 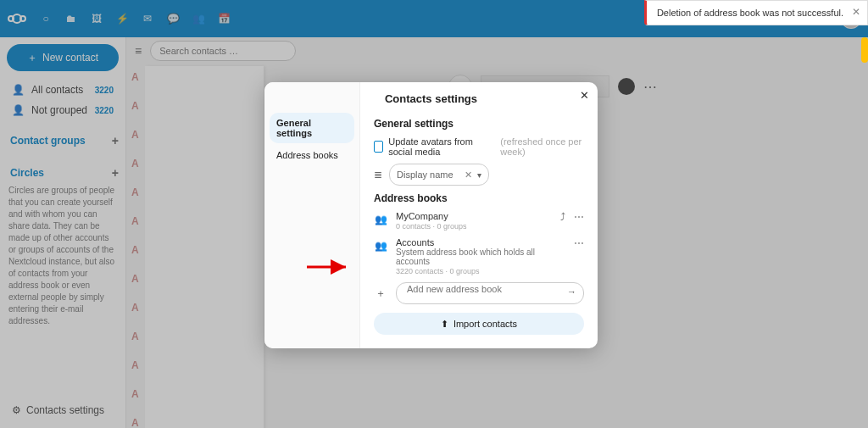 I want to click on addressbook-name: Accounts, so click(x=481, y=242).